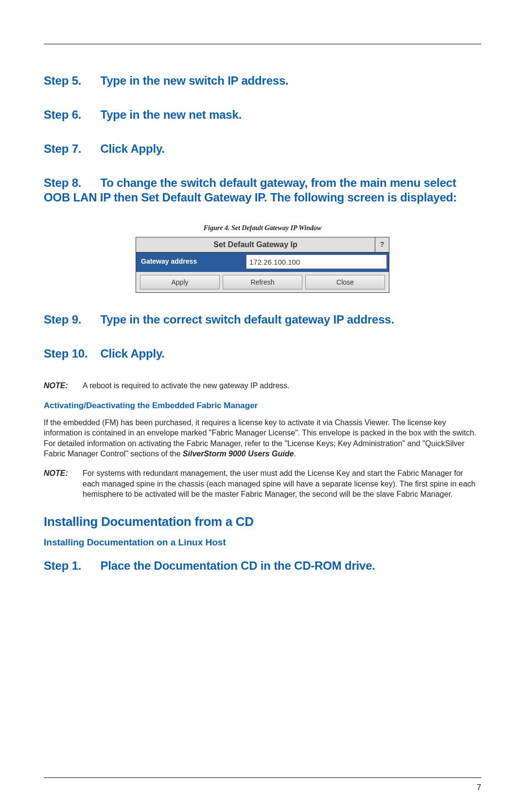 Image resolution: width=525 pixels, height=812 pixels. I want to click on step-10-label: Step 10., so click(70, 354).